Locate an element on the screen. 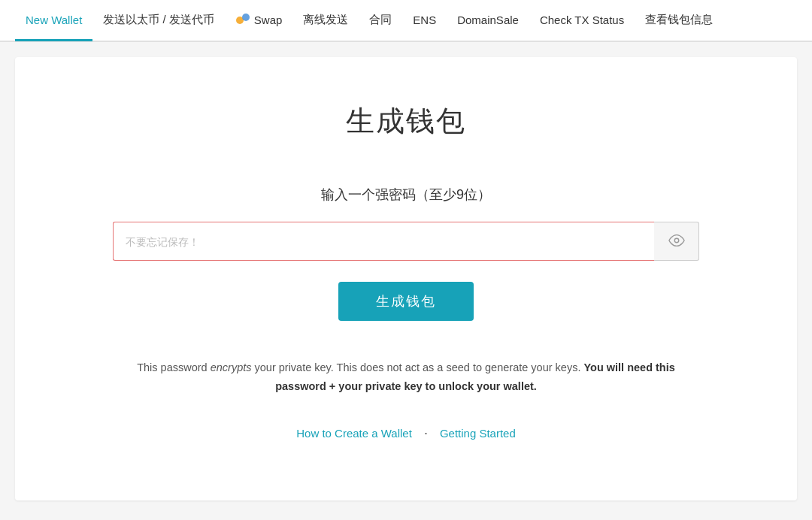 This screenshot has height=520, width=812. nav-item-new-wallet: New Wallet is located at coordinates (54, 21).